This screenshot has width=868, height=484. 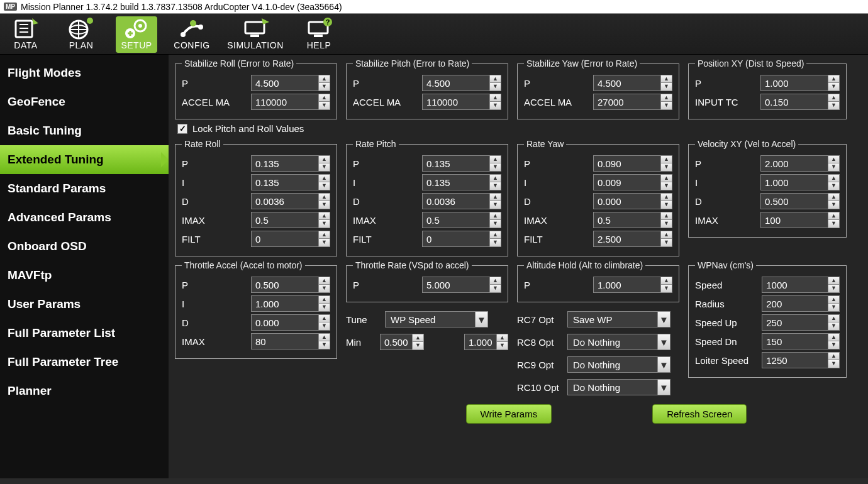 What do you see at coordinates (800, 83) in the screenshot?
I see `posxy-p: ▲▼` at bounding box center [800, 83].